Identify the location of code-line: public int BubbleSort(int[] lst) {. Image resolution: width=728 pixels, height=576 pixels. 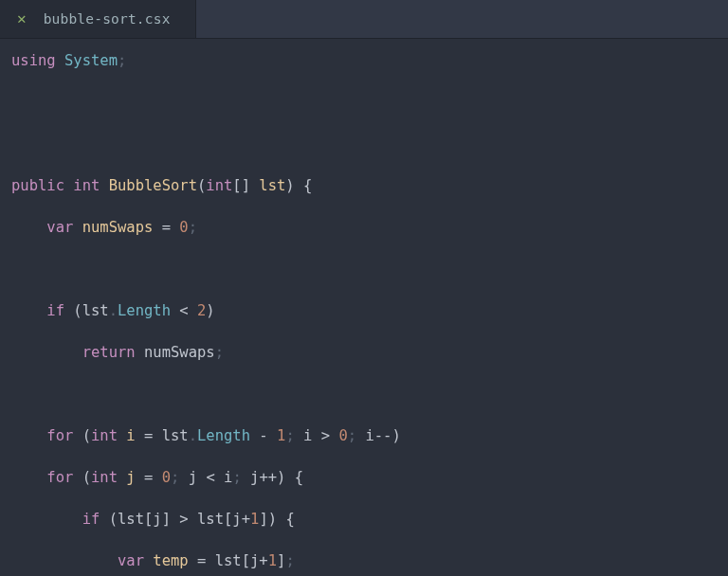
(365, 186).